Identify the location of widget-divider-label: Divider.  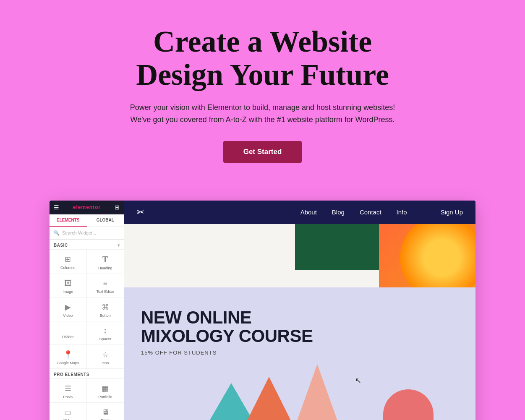
(68, 337).